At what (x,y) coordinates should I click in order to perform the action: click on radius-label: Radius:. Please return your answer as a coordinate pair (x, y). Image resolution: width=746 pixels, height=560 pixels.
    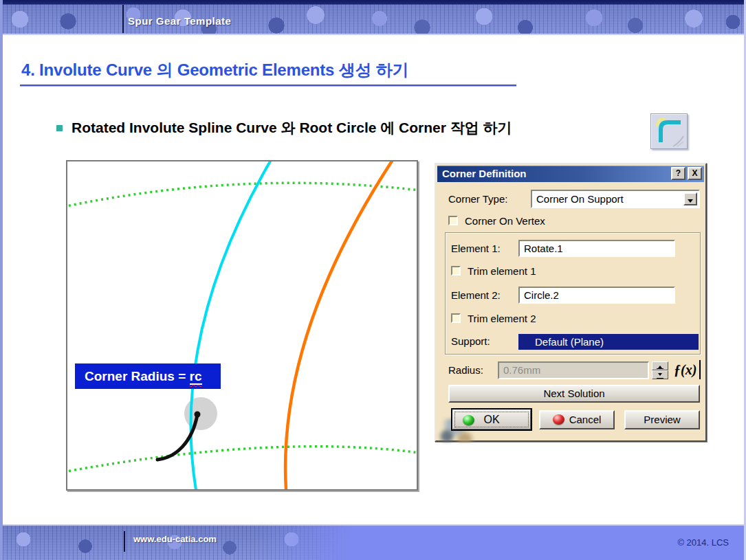
    Looking at the image, I should click on (466, 370).